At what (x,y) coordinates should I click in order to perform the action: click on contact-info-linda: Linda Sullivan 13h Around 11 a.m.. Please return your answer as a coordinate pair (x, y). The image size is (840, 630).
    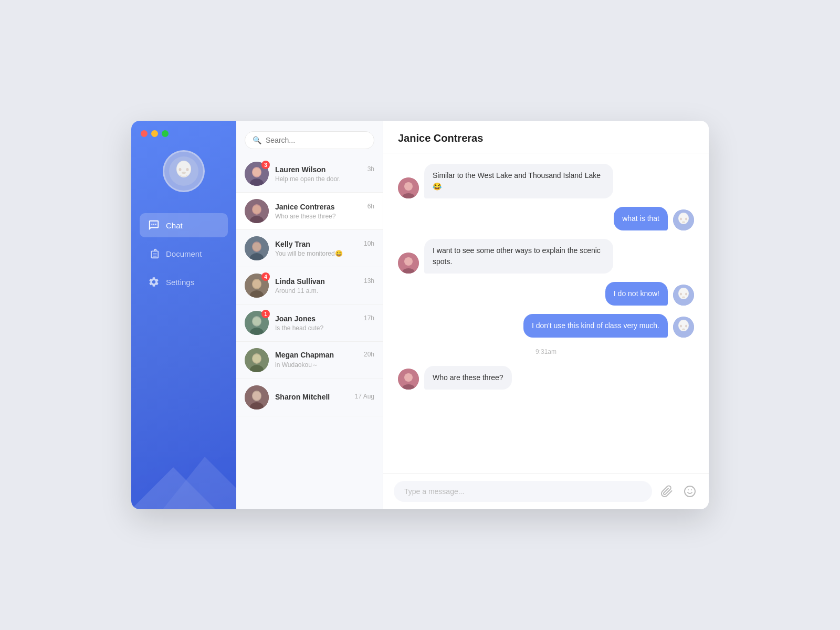
    Looking at the image, I should click on (324, 286).